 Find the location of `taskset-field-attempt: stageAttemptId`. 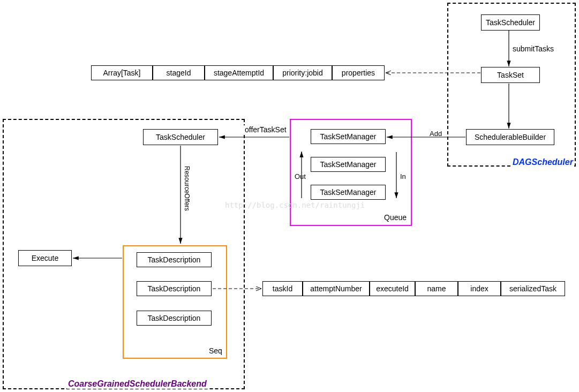

taskset-field-attempt: stageAttemptId is located at coordinates (239, 73).